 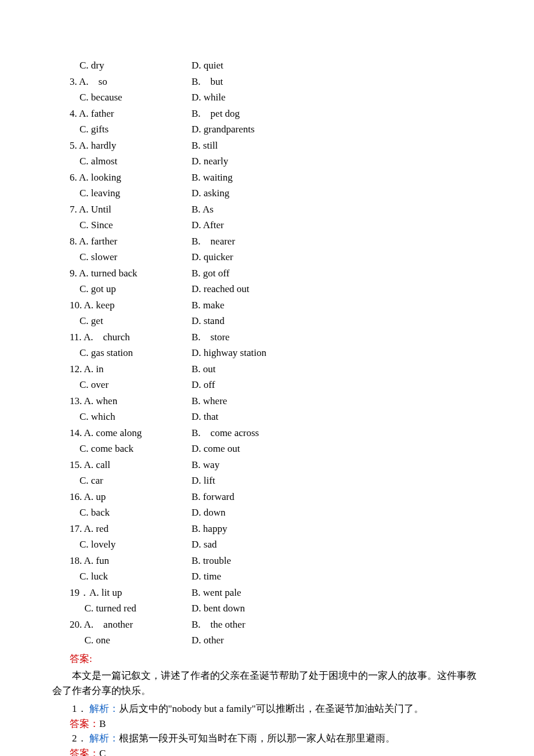 I want to click on explanation-body: 根据第一段开头可知当时在下雨，所以那一家人站在那里避雨。, so click(x=257, y=739).